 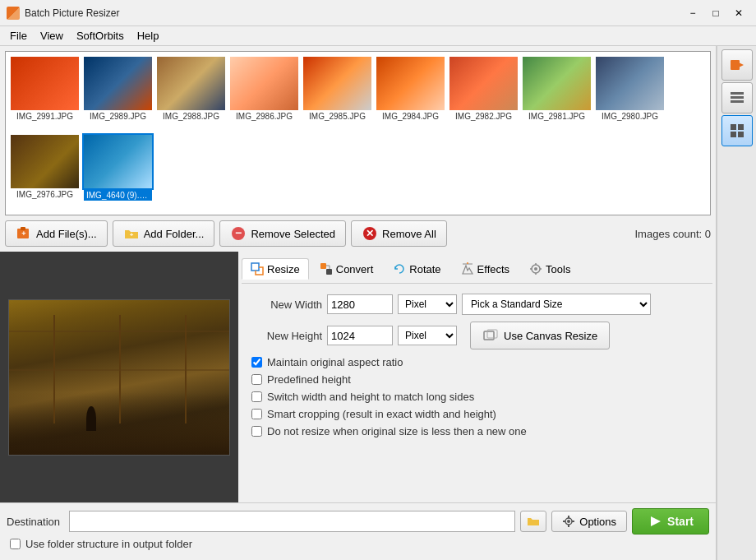 I want to click on grid-view-icon, so click(x=737, y=131).